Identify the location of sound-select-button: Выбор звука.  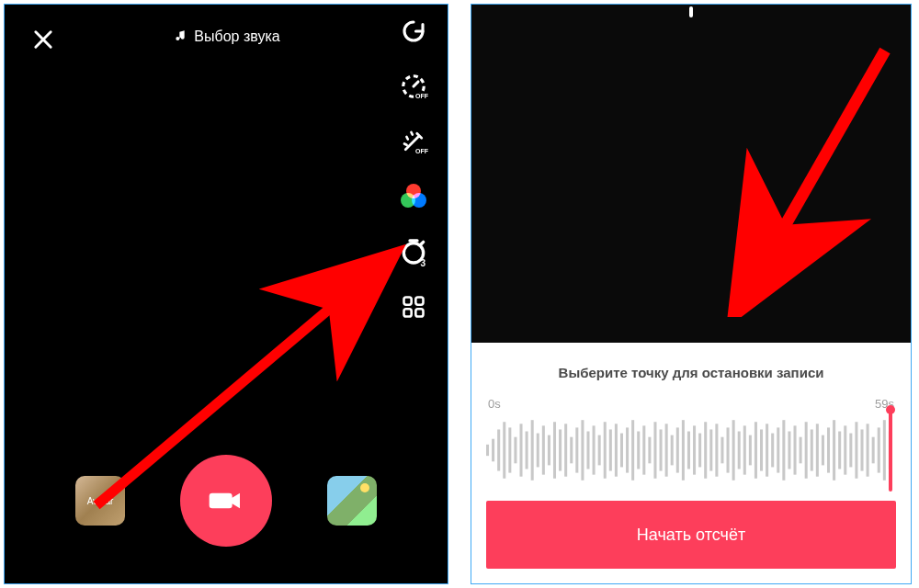
(226, 37).